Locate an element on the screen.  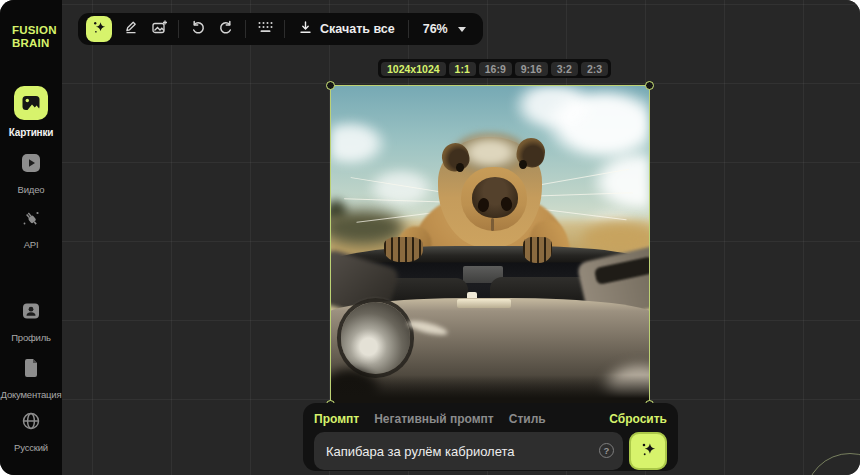
pixel-grid-button is located at coordinates (265, 29).